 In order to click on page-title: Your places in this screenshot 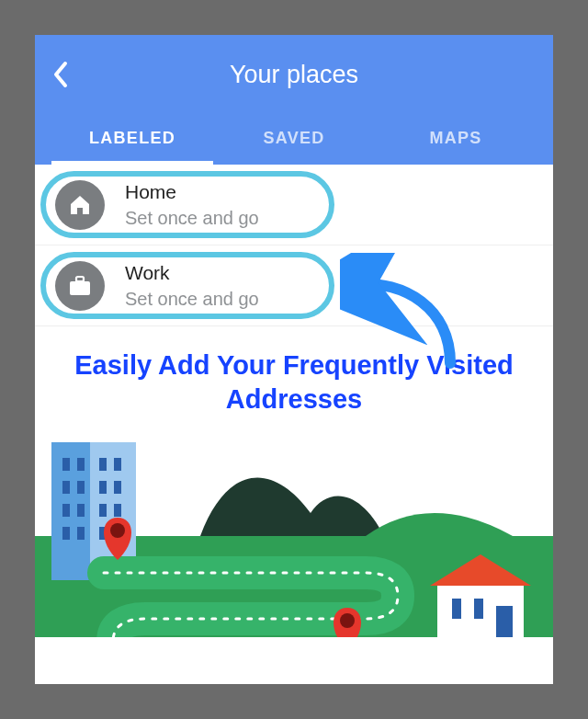, I will do `click(294, 75)`.